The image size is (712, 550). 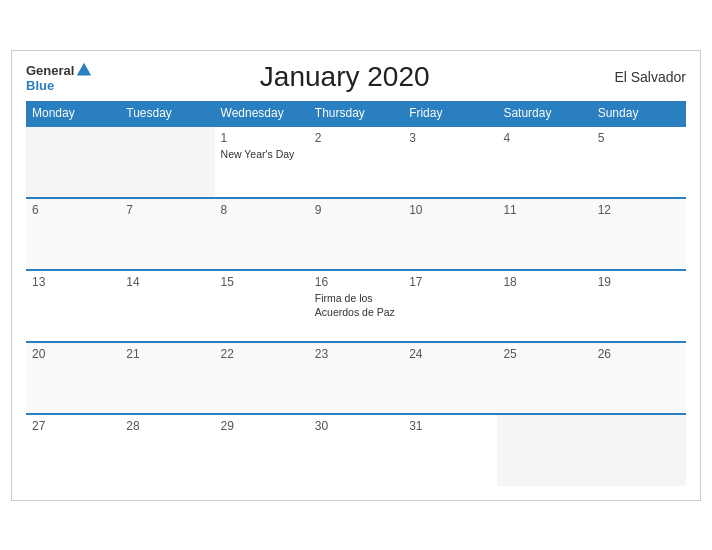 What do you see at coordinates (262, 378) in the screenshot?
I see `calendar-cell: 22` at bounding box center [262, 378].